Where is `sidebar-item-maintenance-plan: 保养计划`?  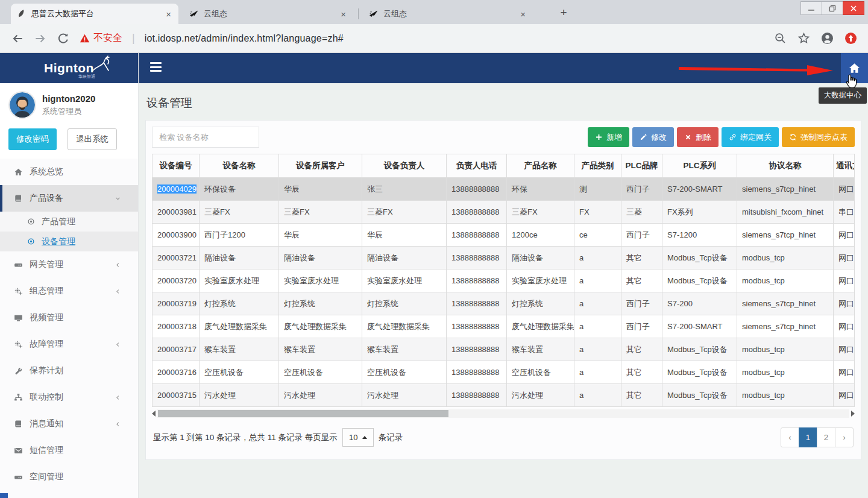
sidebar-item-maintenance-plan: 保养计划 is located at coordinates (69, 371).